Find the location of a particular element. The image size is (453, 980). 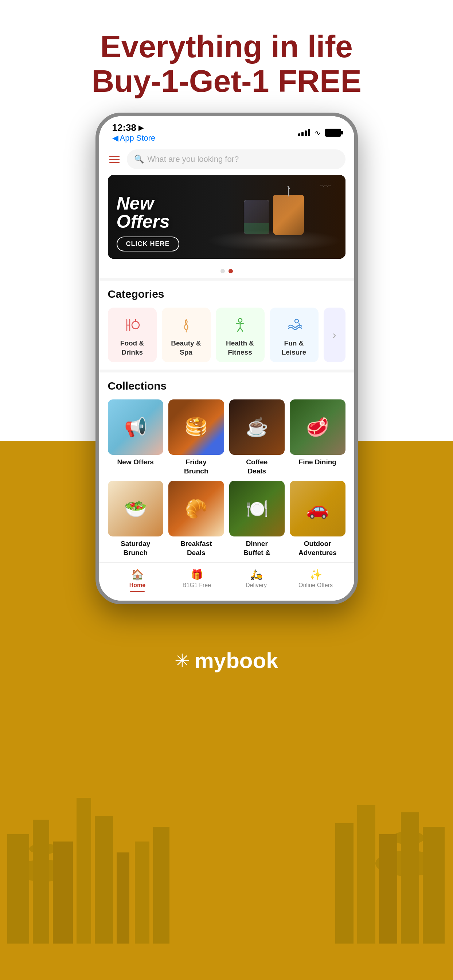

search-area: 🔍 What are you looking for? is located at coordinates (227, 161).